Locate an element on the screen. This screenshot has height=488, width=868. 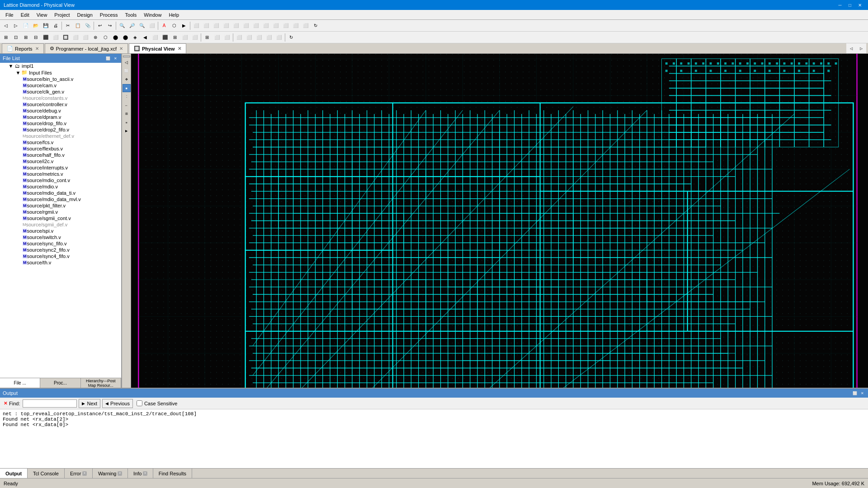
tb2-26: ⬜ is located at coordinates (259, 38).